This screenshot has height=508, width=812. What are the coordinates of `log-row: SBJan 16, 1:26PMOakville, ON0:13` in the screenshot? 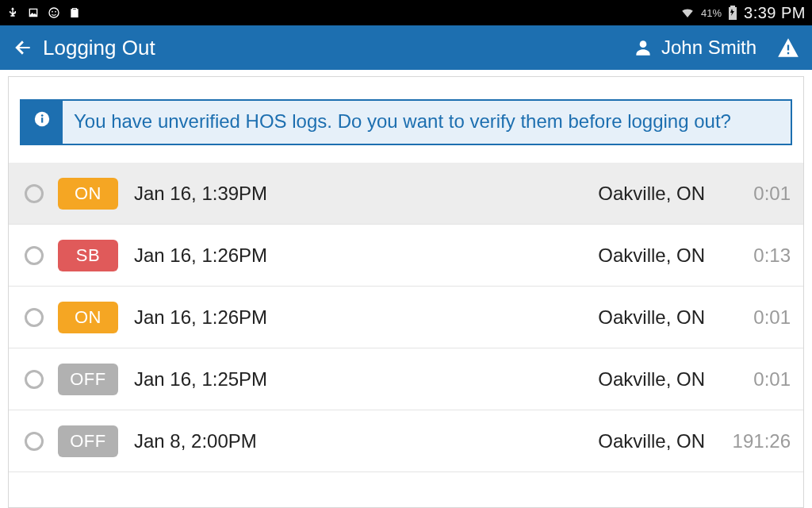 It's located at (406, 256).